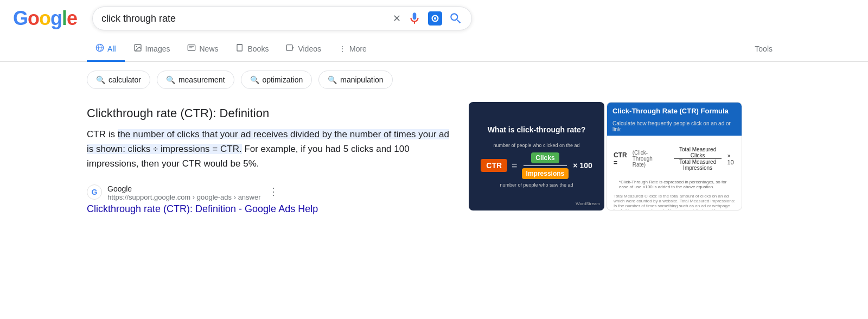 The width and height of the screenshot is (868, 319). Describe the element at coordinates (537, 130) in the screenshot. I see `card1-title: What is click-through rate?` at that location.